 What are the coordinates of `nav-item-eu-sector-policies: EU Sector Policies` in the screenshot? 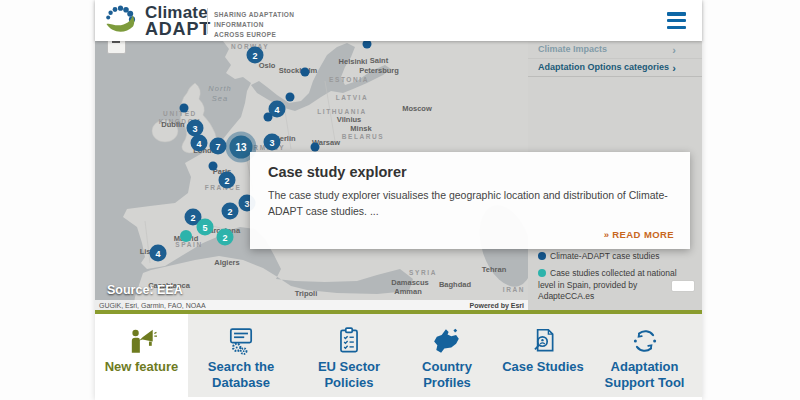 It's located at (349, 356).